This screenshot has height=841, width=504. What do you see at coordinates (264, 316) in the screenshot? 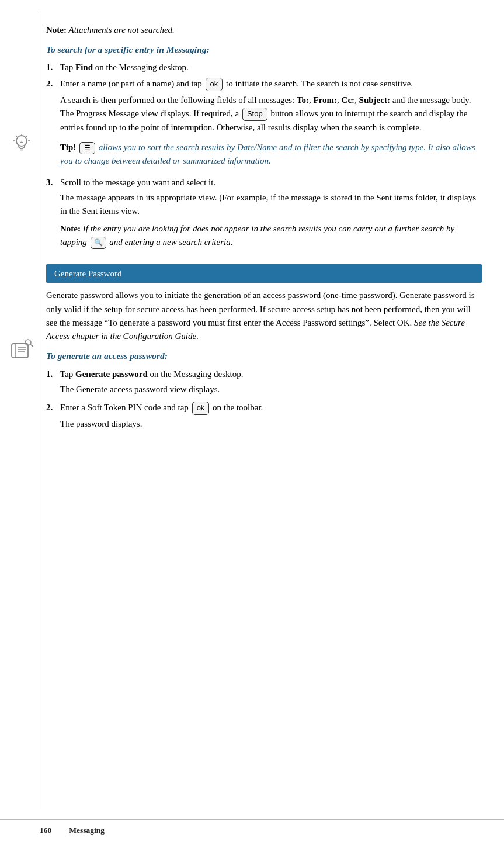
I see `generate-password-body: Generate password allows you to initiate…` at bounding box center [264, 316].